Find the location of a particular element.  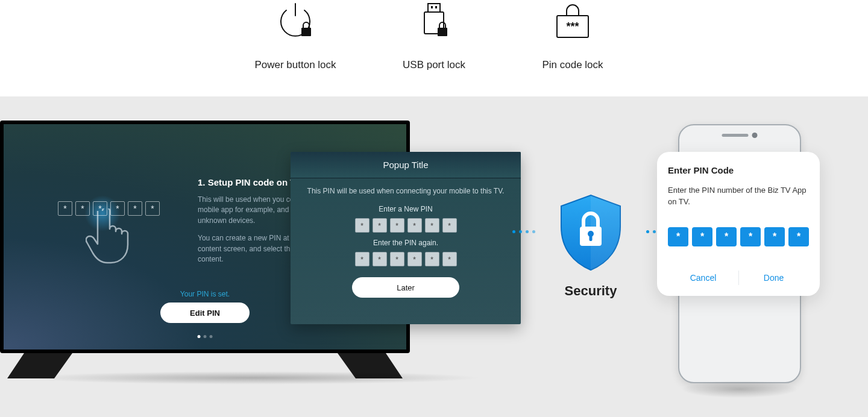

power-lock-icon is located at coordinates (295, 21).